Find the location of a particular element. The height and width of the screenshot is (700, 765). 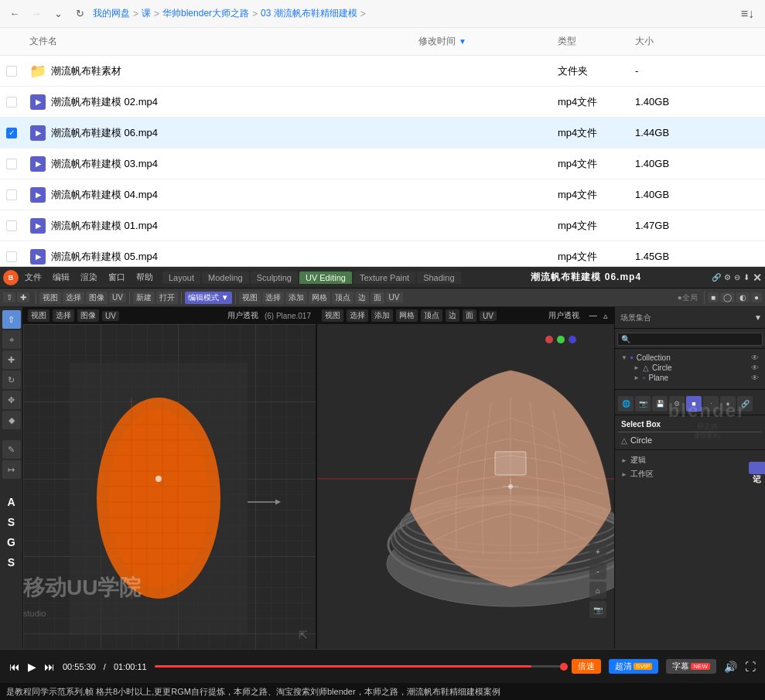

tool-btn-image: 图像 is located at coordinates (97, 298).